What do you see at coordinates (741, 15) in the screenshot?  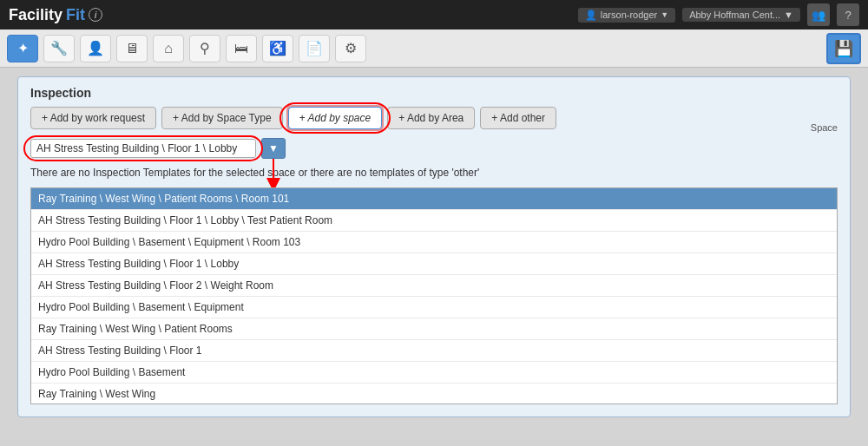 I see `campus-menu: Abby Hoffman Cent... ▼` at bounding box center [741, 15].